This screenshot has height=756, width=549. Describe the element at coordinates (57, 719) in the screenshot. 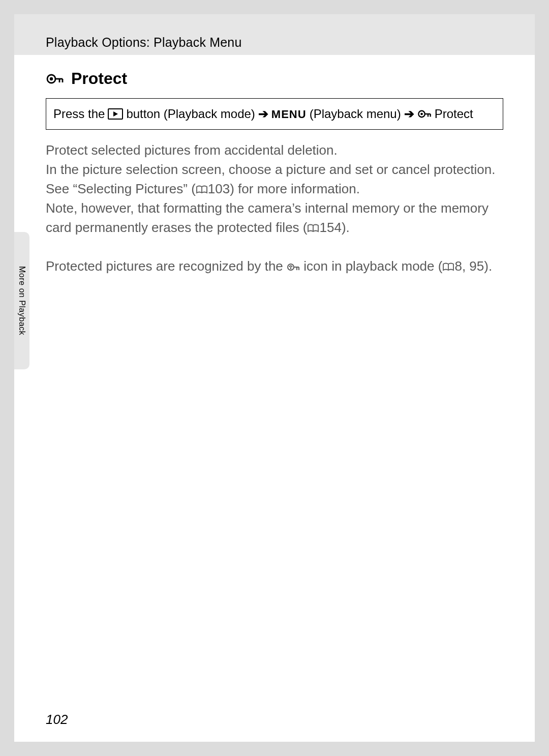

I see `page-number: 102` at that location.